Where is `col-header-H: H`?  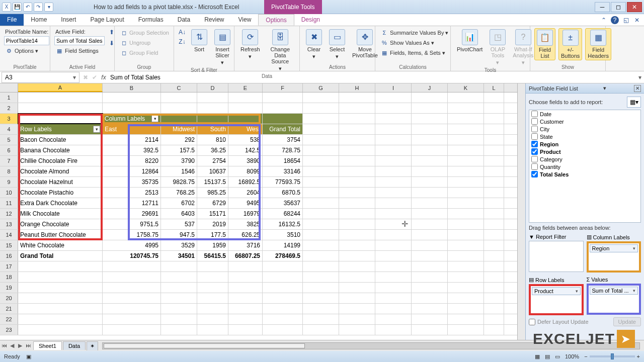
col-header-H: H is located at coordinates (357, 87).